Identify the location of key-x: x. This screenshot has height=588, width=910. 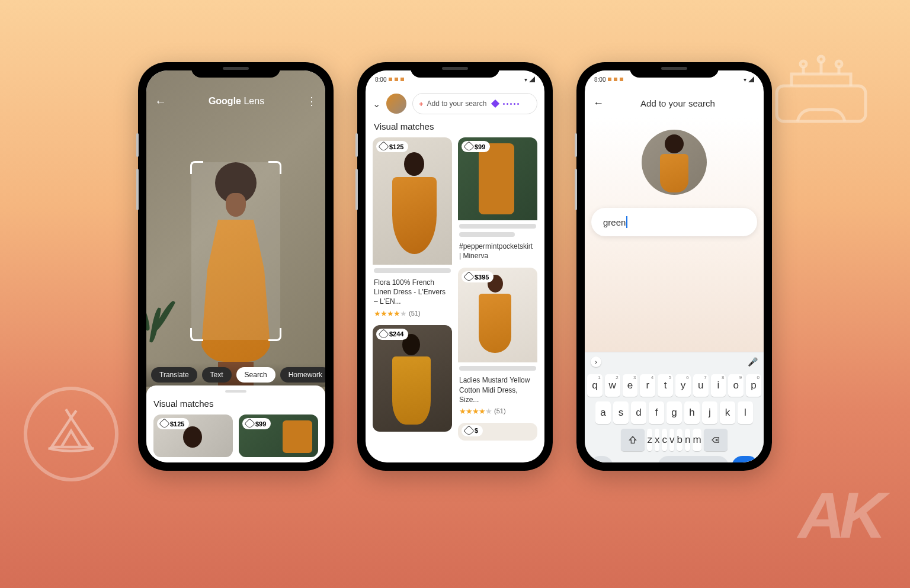
(658, 440).